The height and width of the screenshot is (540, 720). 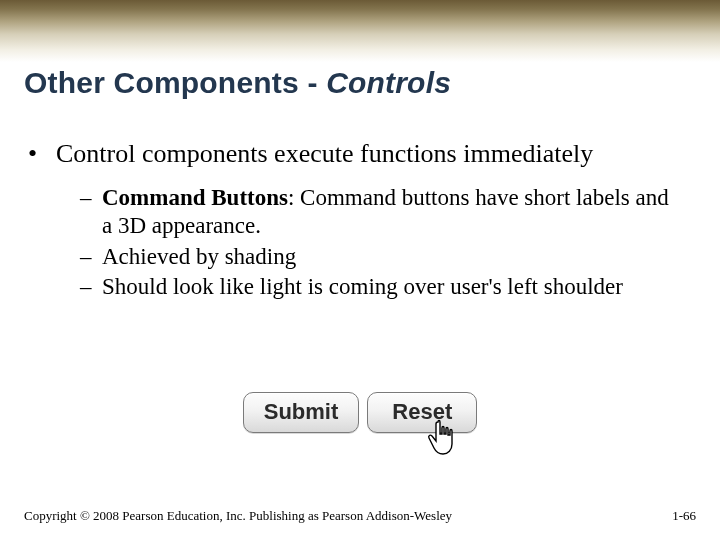 What do you see at coordinates (422, 412) in the screenshot?
I see `reset-button: Reset` at bounding box center [422, 412].